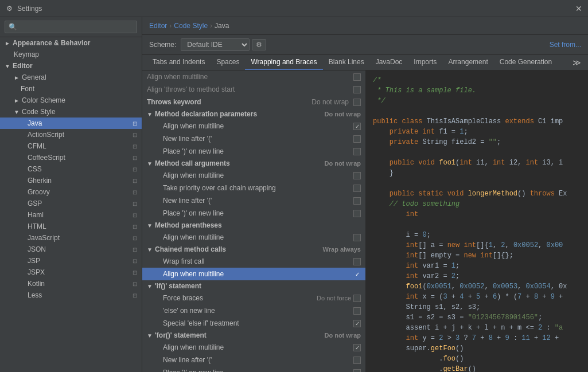 Image resolution: width=588 pixels, height=372 pixels. What do you see at coordinates (215, 45) in the screenshot?
I see `scheme-select: Default IDE` at bounding box center [215, 45].